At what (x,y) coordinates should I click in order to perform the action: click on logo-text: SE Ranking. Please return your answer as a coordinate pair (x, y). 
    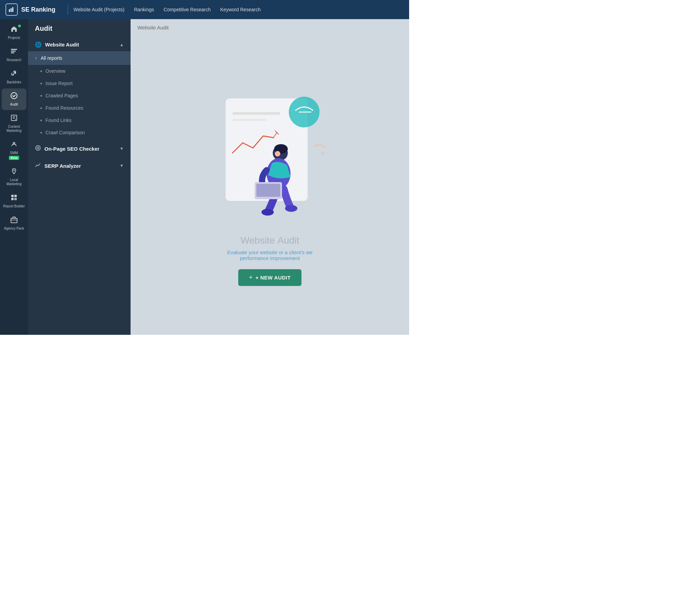
    Looking at the image, I should click on (38, 10).